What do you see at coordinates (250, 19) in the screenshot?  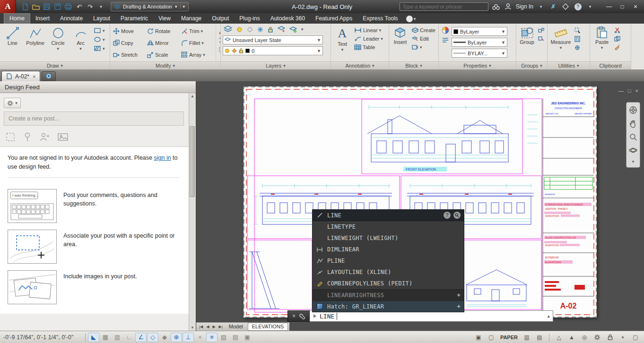 I see `tab-plugins: Plug-ins` at bounding box center [250, 19].